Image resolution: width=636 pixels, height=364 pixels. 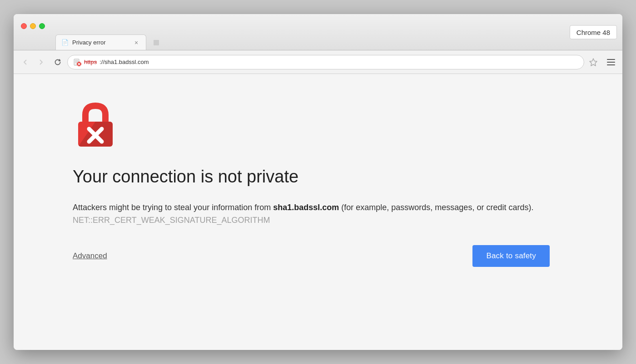 What do you see at coordinates (171, 220) in the screenshot?
I see `error-code: NET::ERR_CERT_WEAK_SIGNATURE_ALGORITHM` at bounding box center [171, 220].